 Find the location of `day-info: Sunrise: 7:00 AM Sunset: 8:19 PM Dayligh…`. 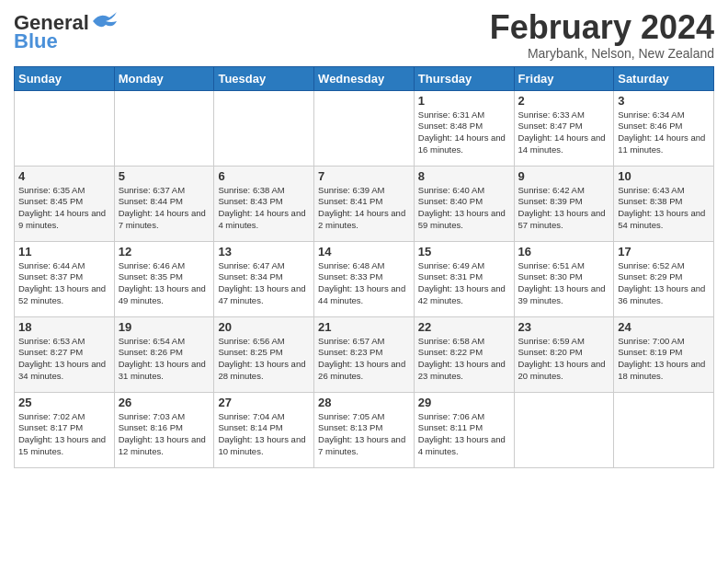

day-info: Sunrise: 7:00 AM Sunset: 8:19 PM Dayligh… is located at coordinates (664, 359).